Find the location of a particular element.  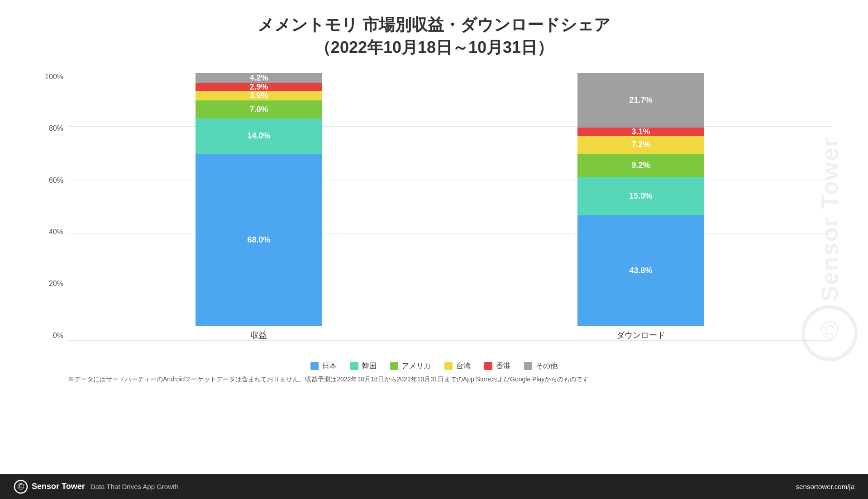

footnote: ※データにはサードパーティーのAndroidマーケットデータは含まれておりません… is located at coordinates (450, 380).